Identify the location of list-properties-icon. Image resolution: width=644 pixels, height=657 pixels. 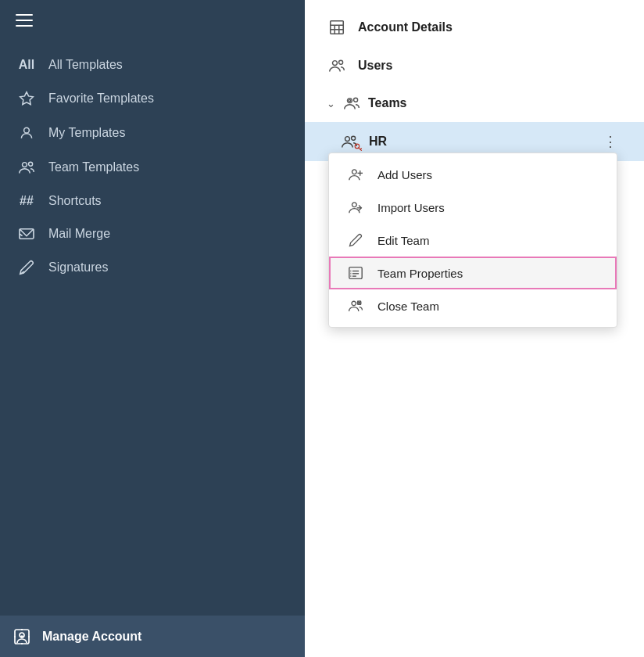
(356, 273).